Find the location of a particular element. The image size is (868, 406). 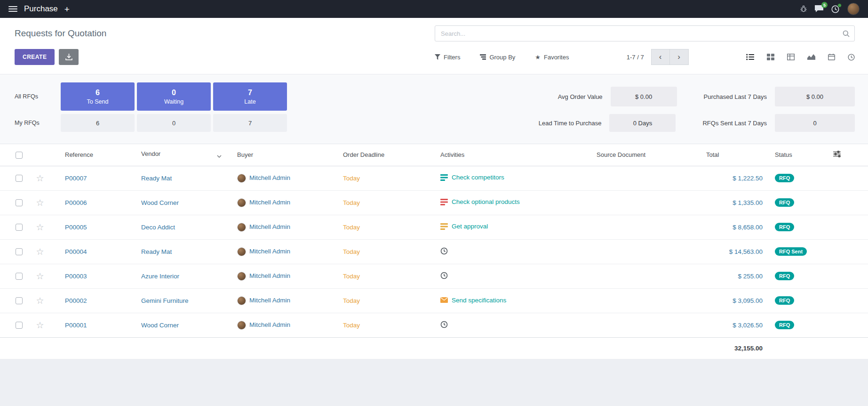

activity-label: Check competitors is located at coordinates (478, 177).